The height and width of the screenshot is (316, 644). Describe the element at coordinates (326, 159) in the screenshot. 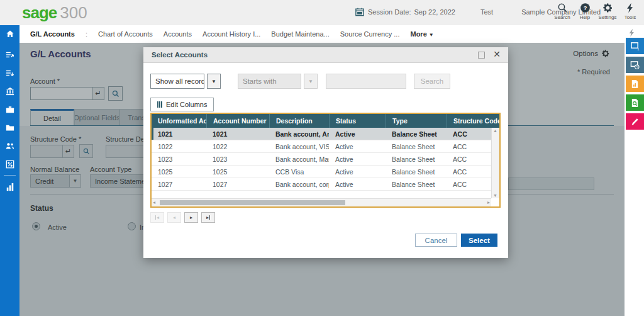

I see `table-row: 1023 1023 Bank account, Mast... Active B…` at that location.